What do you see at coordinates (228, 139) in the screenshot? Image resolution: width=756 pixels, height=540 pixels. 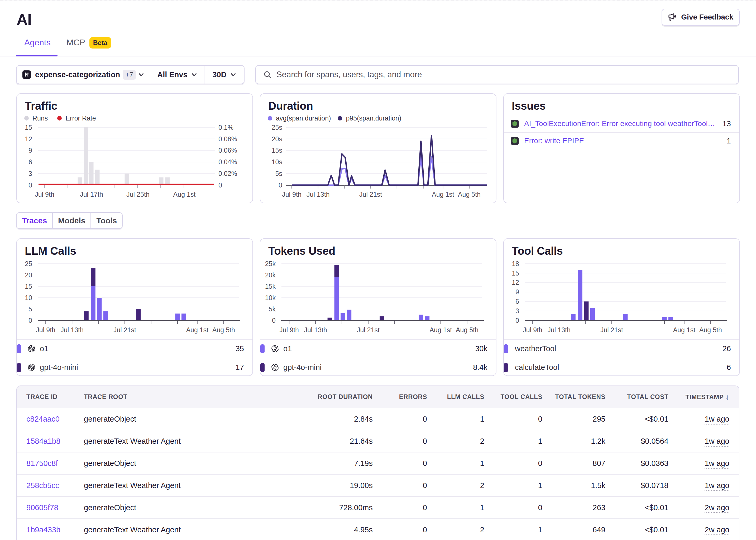 I see `svg-text: 0.08%` at bounding box center [228, 139].